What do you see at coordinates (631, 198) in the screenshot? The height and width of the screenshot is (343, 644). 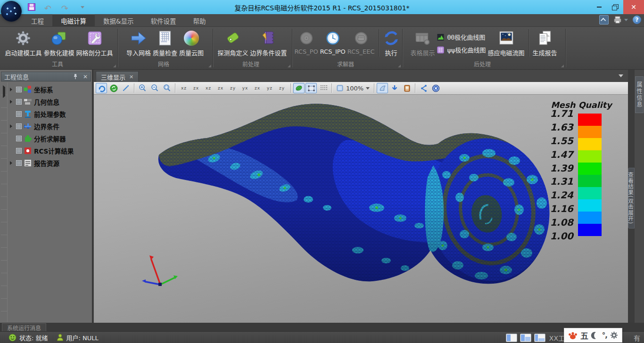 I see `tab-view-results: 查看结果(双击展开)` at bounding box center [631, 198].